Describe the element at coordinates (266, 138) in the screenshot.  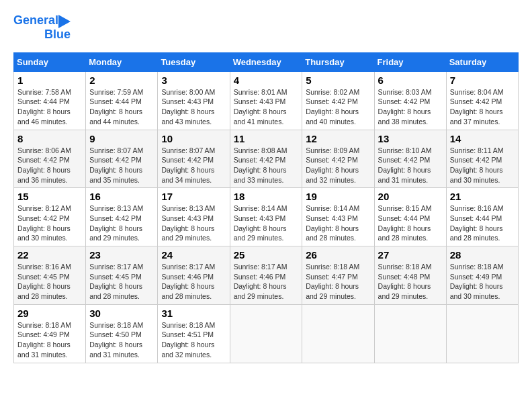
I see `day-number: 11` at that location.